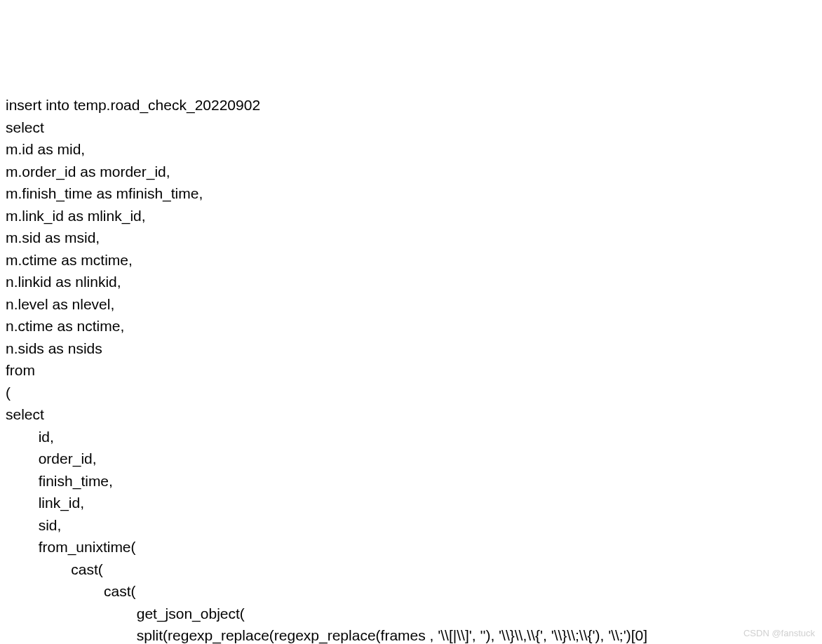 The image size is (822, 644). Describe the element at coordinates (63, 282) in the screenshot. I see `code-line: n.linkid as nlinkid,` at that location.